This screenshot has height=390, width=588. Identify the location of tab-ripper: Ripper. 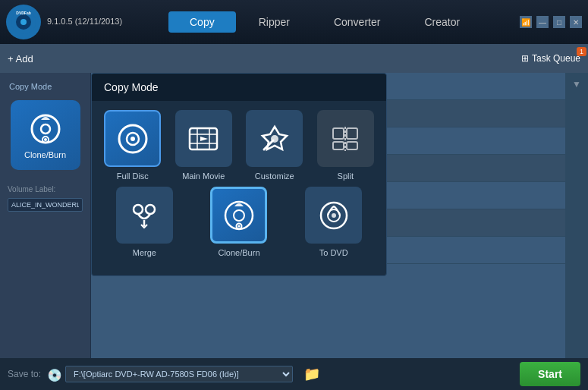
(275, 22).